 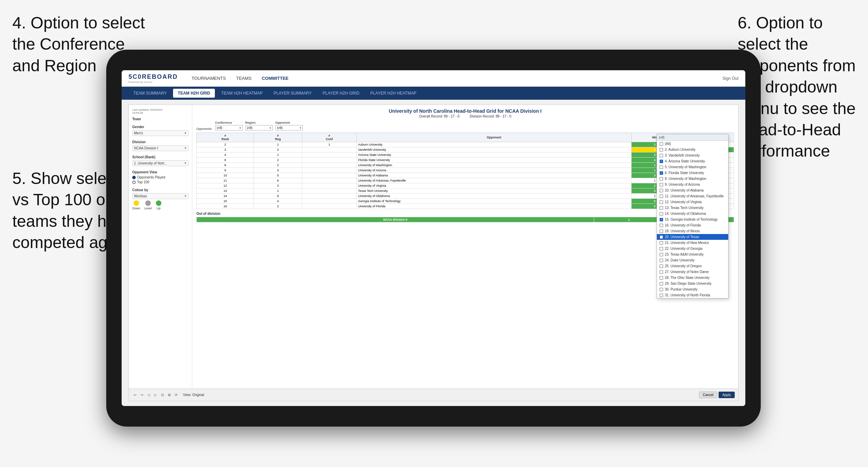 What do you see at coordinates (693, 284) in the screenshot?
I see `dropdown-item: 29. San Diego State University` at bounding box center [693, 284].